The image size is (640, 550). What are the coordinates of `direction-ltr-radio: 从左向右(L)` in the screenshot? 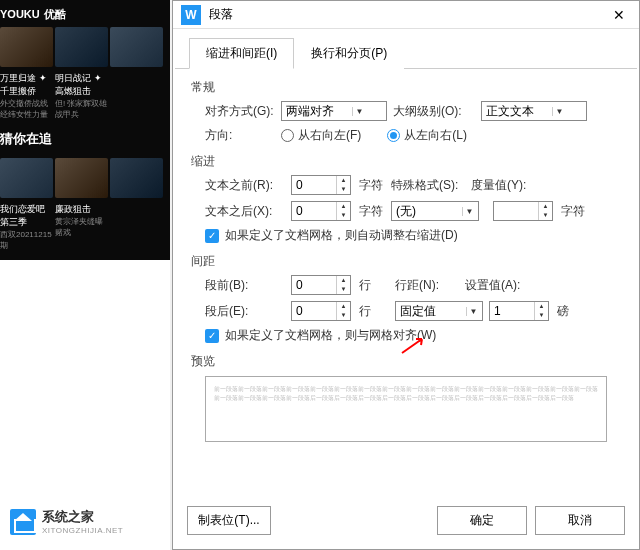 It's located at (427, 136).